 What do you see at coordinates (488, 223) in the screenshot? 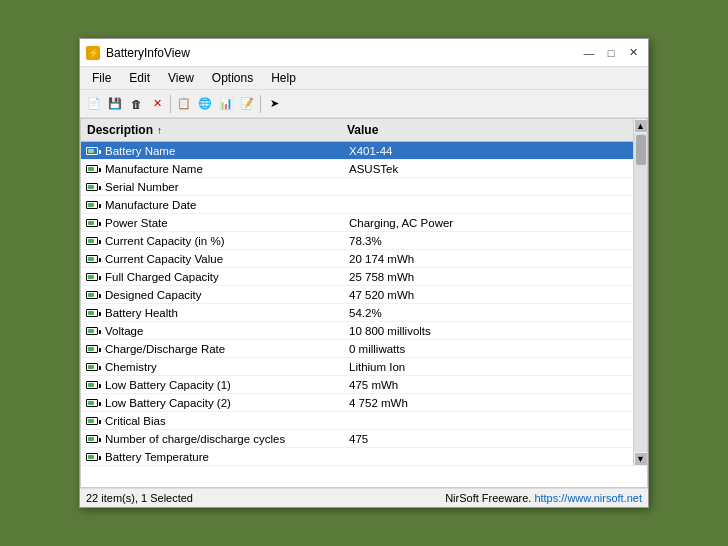
I see `row-value: Charging, AC Power` at bounding box center [488, 223].